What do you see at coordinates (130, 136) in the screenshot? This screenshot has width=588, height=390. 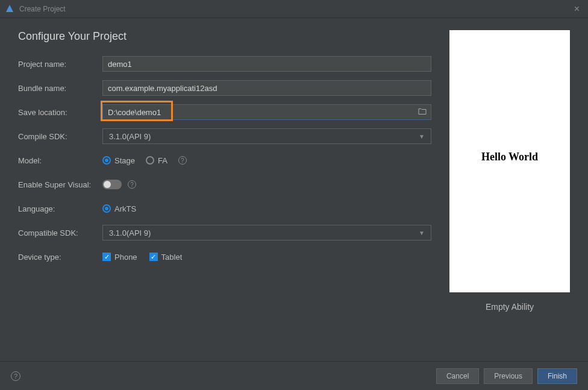 I see `compile-sdk-value: 3.1.0(API 9)` at bounding box center [130, 136].